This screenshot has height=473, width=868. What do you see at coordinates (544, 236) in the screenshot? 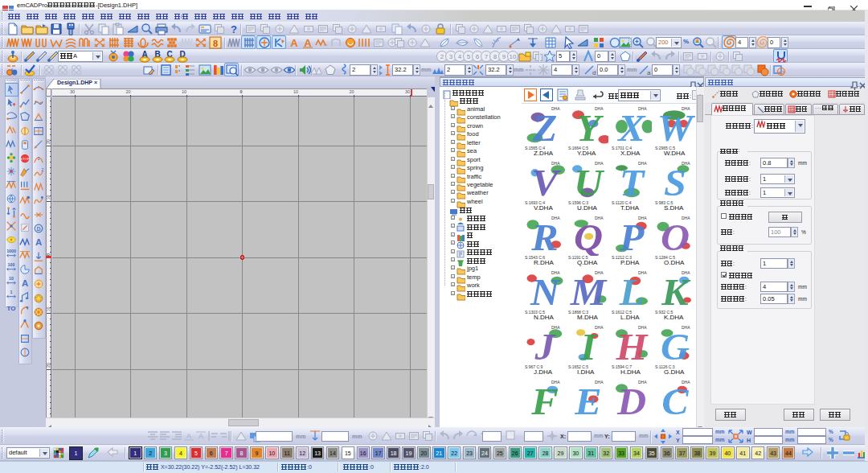
I see `svg-text: R` at bounding box center [544, 236].